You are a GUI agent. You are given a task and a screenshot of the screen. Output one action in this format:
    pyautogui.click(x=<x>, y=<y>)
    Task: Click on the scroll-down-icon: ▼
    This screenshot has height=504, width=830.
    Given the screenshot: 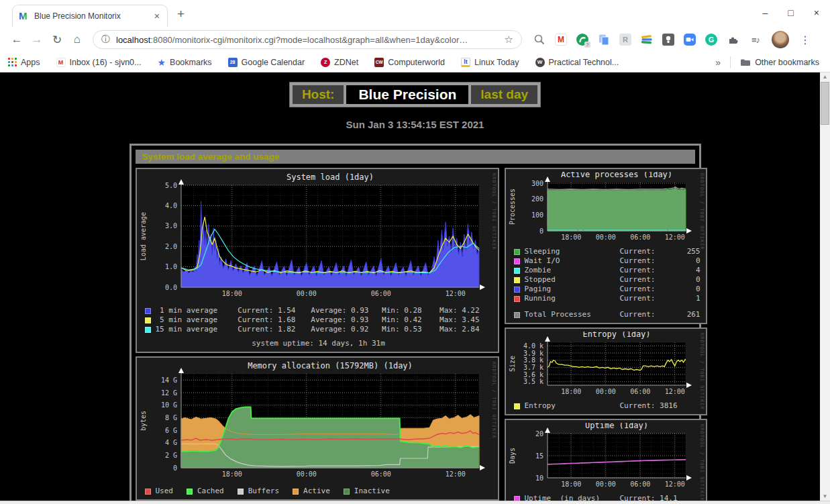 What is the action you would take?
    pyautogui.click(x=825, y=497)
    